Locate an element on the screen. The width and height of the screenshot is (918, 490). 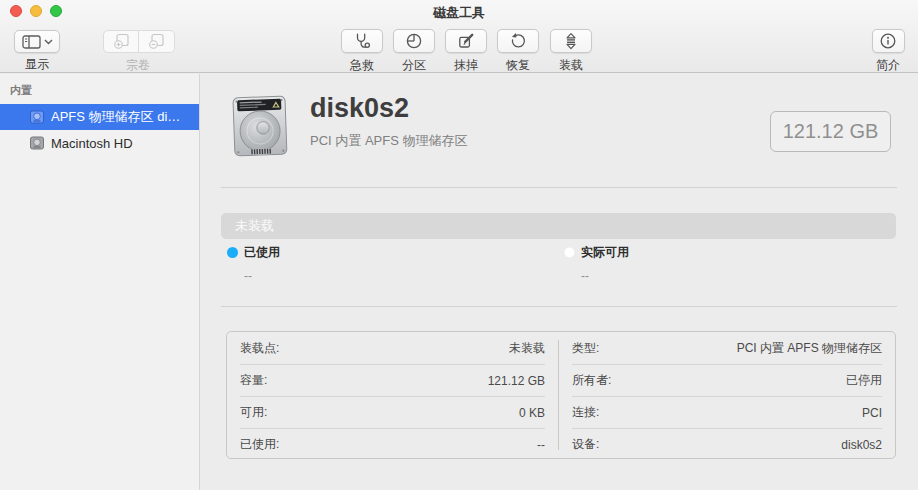
legend-available-dot is located at coordinates (570, 252).